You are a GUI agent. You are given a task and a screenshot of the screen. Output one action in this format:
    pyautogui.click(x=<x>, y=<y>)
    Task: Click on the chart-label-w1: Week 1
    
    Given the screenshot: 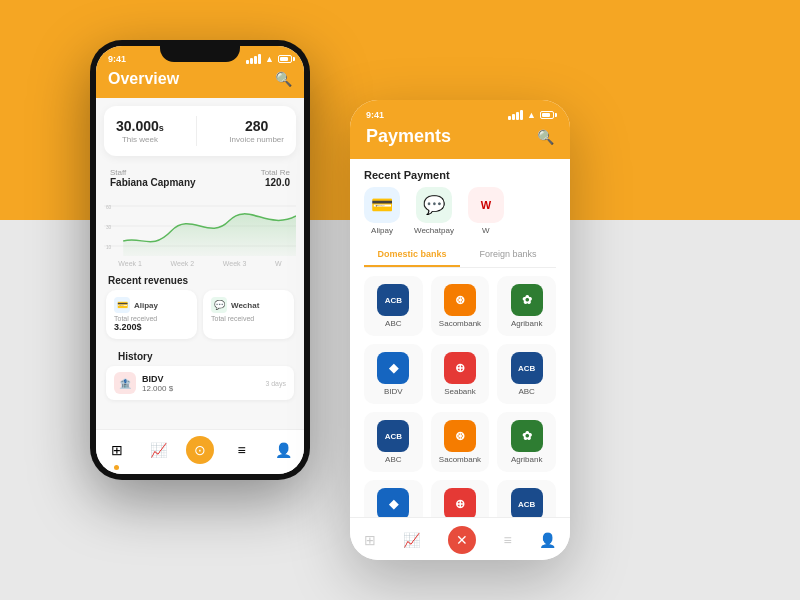 What is the action you would take?
    pyautogui.click(x=130, y=264)
    